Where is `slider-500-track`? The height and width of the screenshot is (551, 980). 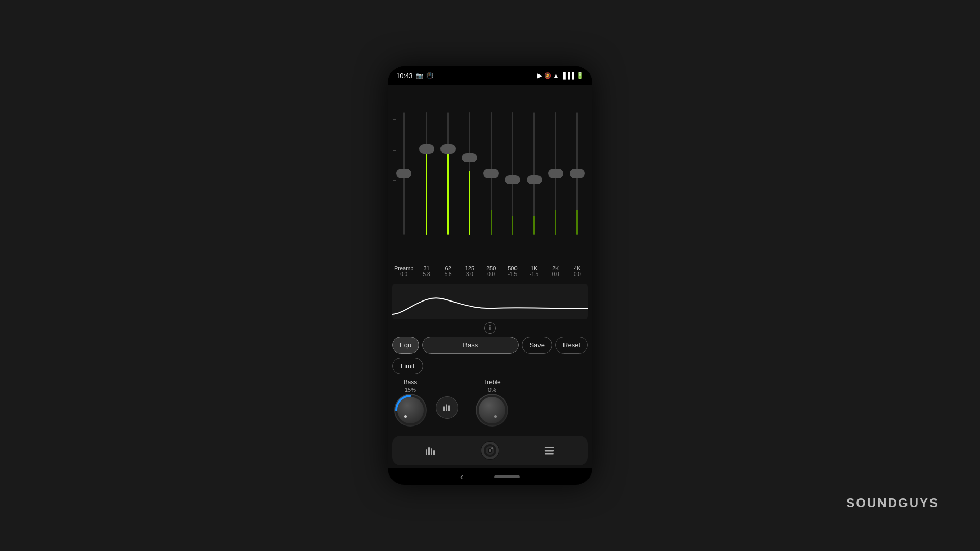 slider-500-track is located at coordinates (512, 173).